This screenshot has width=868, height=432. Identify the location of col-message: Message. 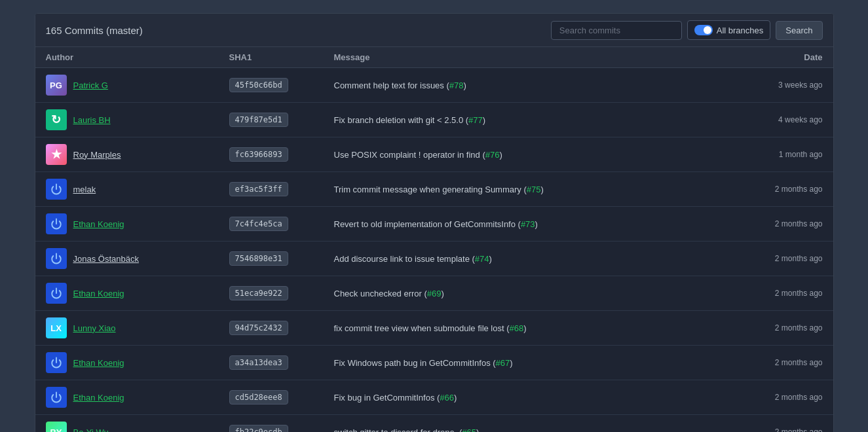
(526, 58).